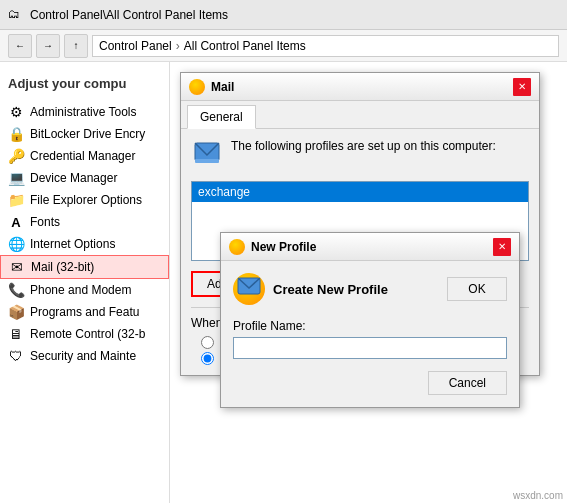 The width and height of the screenshot is (567, 503). I want to click on back-button: ←, so click(20, 46).